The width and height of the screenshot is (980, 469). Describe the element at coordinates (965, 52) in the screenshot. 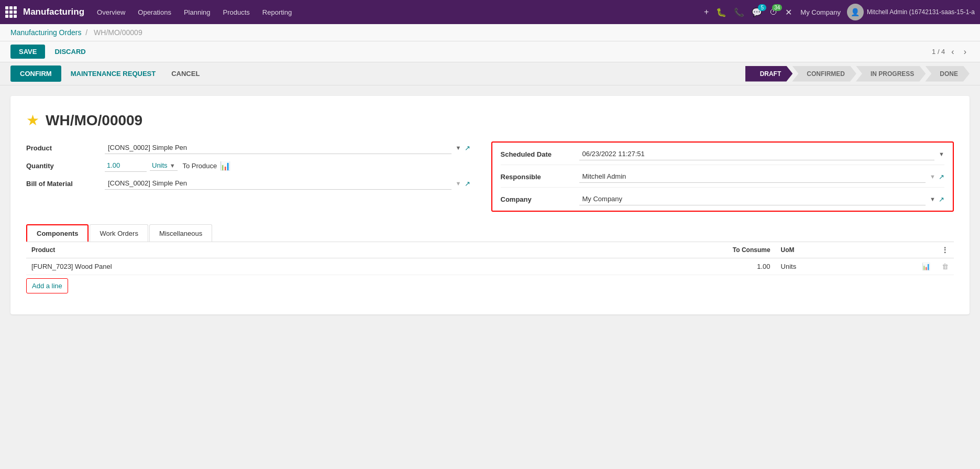

I see `next-page-button: ›` at that location.